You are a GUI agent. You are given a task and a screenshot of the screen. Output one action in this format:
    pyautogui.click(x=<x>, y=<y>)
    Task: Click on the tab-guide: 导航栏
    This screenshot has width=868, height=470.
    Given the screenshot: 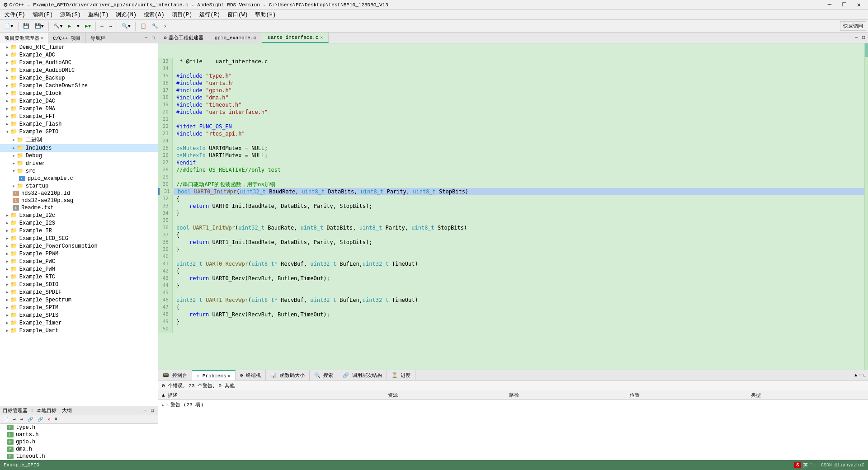 What is the action you would take?
    pyautogui.click(x=98, y=38)
    